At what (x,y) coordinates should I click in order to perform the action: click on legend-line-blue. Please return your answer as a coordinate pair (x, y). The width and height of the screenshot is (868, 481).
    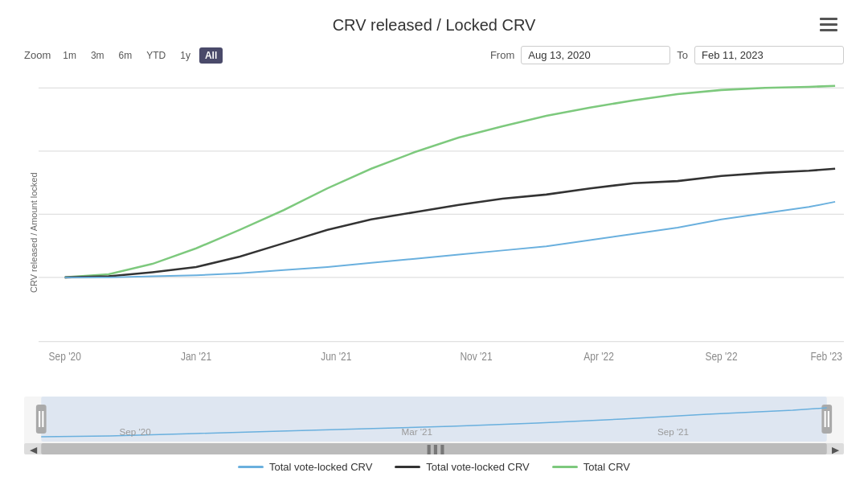
    Looking at the image, I should click on (251, 467).